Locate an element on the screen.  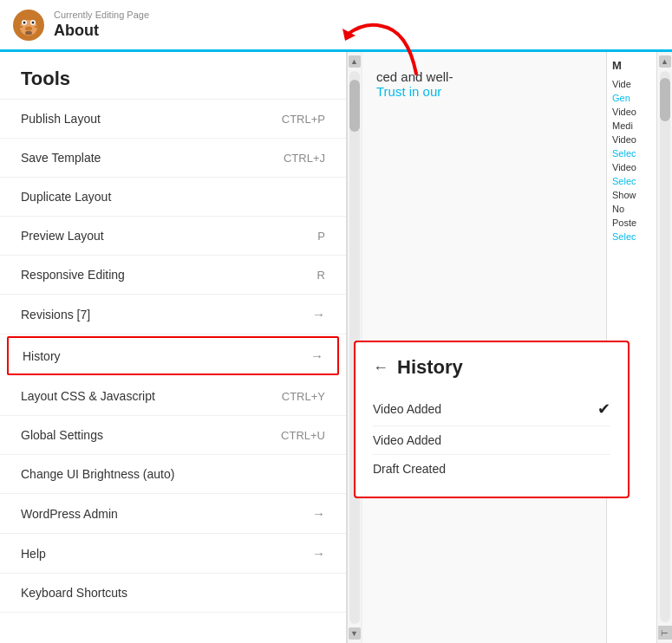
change-ui-label: Change UI Brightness (auto) is located at coordinates (97, 474).